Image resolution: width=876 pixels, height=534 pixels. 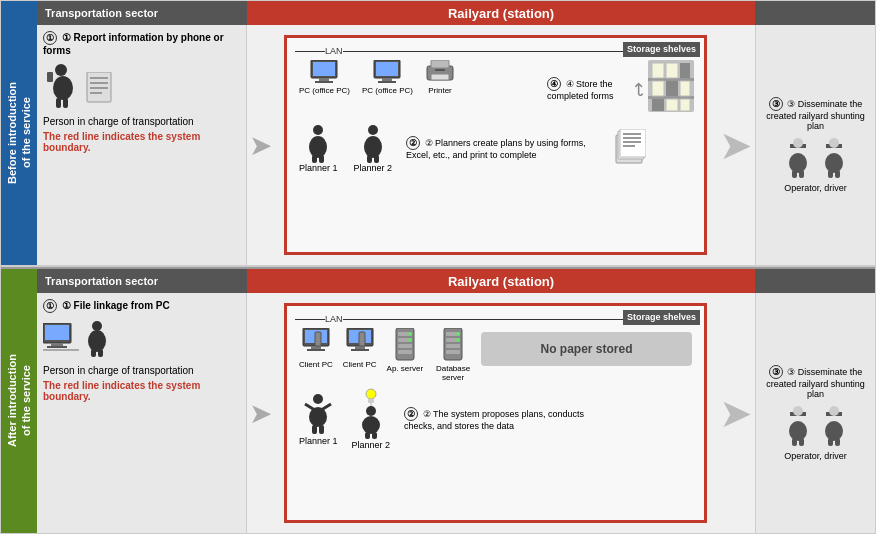 What do you see at coordinates (260, 413) in the screenshot?
I see `bottom-arrow-left: ➤` at bounding box center [260, 413].